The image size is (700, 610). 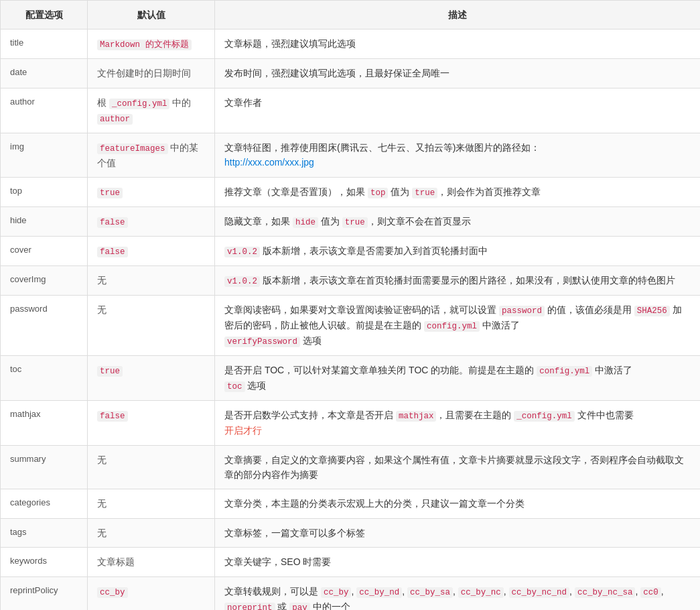 I want to click on description-cell: 发布时间，强烈建议填写此选项，且最好保证全局唯一, so click(x=458, y=74).